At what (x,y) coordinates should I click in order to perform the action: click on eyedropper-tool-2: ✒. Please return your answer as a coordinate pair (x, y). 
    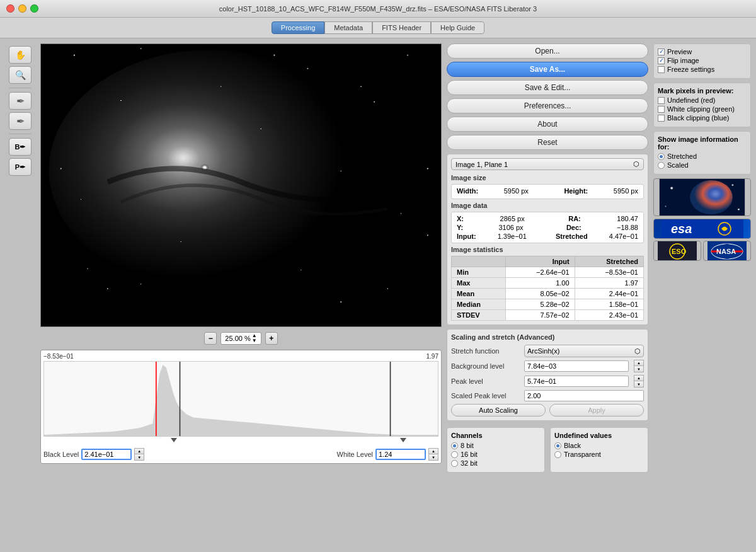
    Looking at the image, I should click on (20, 121).